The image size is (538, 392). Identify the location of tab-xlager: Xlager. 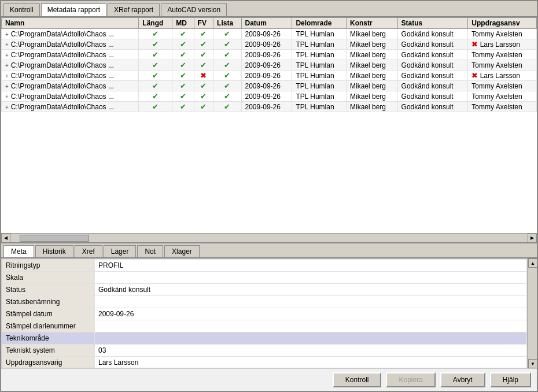
(182, 251).